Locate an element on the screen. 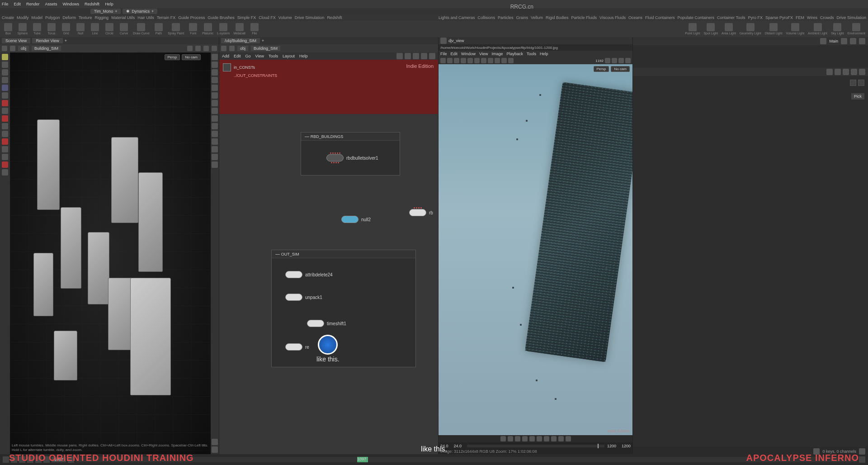 The image size is (868, 465). tool-spotlight: Spot Light is located at coordinates (711, 29).